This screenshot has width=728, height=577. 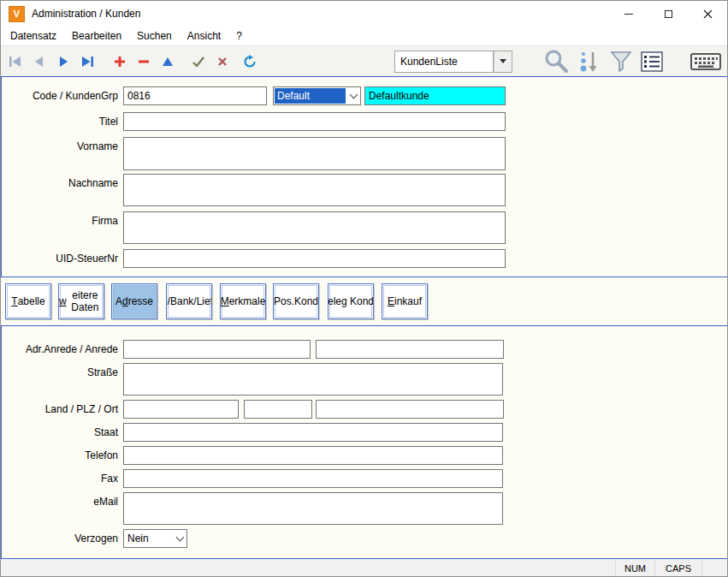 I want to click on triangle-up-icon, so click(x=168, y=62).